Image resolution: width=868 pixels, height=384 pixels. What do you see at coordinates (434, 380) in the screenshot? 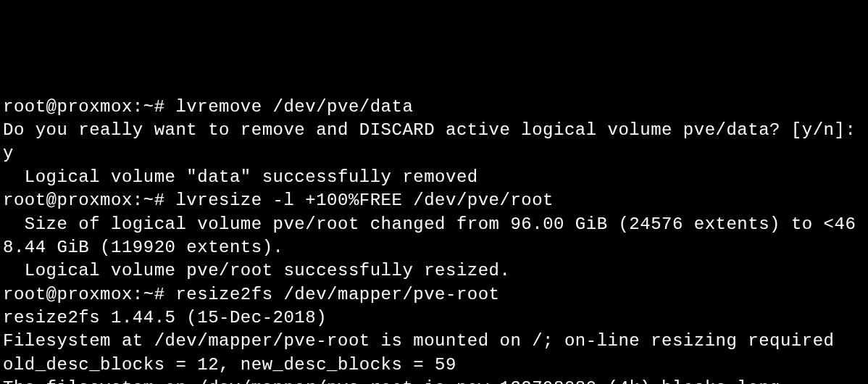
I see `terminal-line-10: The filesystem on /dev/mapper/pve-root i…` at bounding box center [434, 380].